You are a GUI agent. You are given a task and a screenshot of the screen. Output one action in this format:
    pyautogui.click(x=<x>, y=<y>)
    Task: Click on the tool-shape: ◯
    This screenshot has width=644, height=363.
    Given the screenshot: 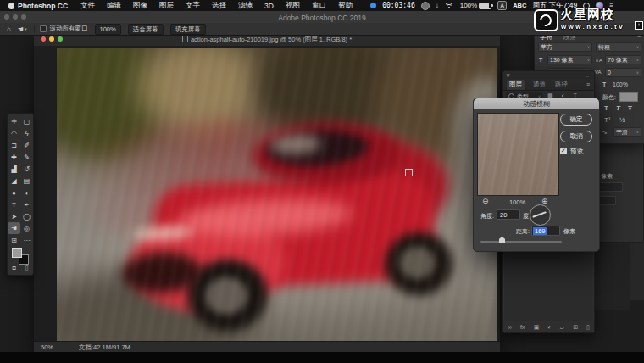 What is the action you would take?
    pyautogui.click(x=27, y=216)
    